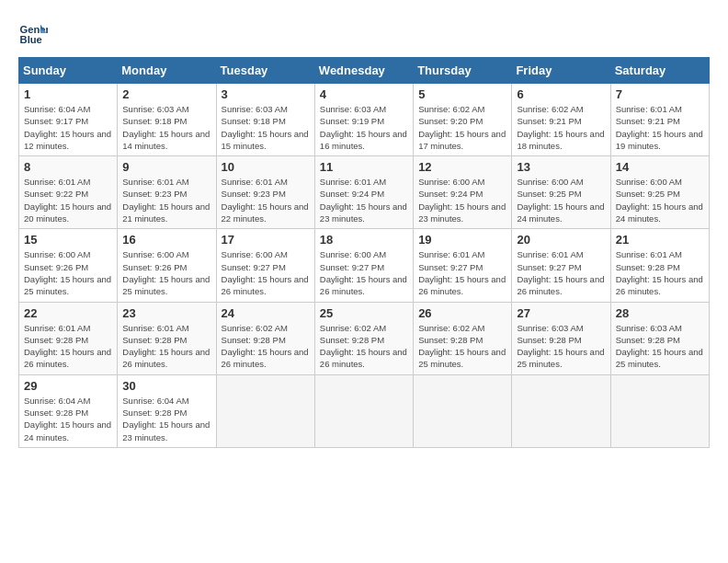  What do you see at coordinates (265, 265) in the screenshot?
I see `day-cell: 17 Sunrise: 6:00 AM Sunset: 9:27 PM Dayl…` at bounding box center [265, 265].